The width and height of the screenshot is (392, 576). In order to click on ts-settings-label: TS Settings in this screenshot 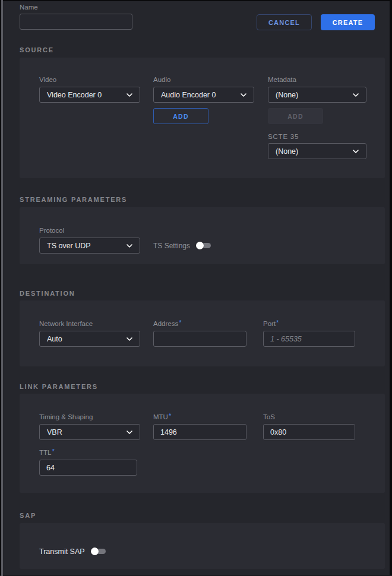, I will do `click(172, 246)`.